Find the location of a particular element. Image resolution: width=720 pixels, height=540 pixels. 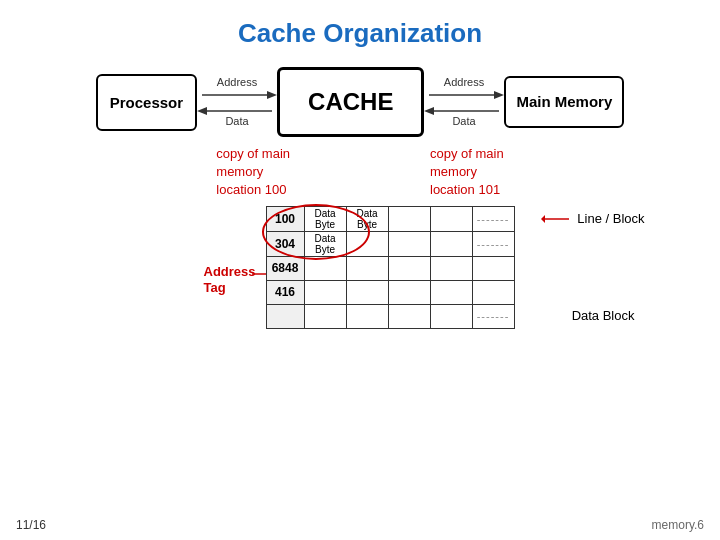

line-block-arrow-icon is located at coordinates (556, 219).